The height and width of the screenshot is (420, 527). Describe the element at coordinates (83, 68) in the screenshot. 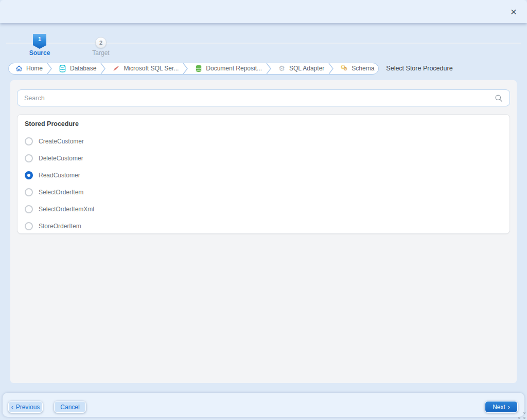

I see `breadcrumb-label: Database` at that location.